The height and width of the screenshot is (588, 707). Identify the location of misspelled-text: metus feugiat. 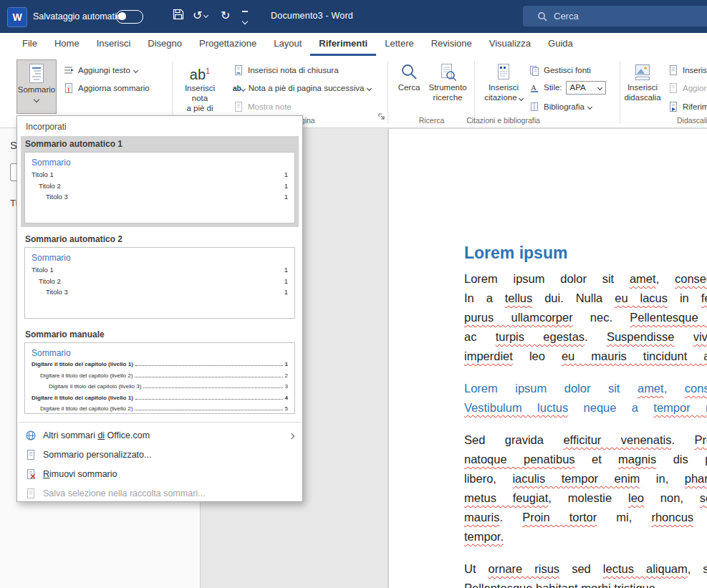
(506, 498).